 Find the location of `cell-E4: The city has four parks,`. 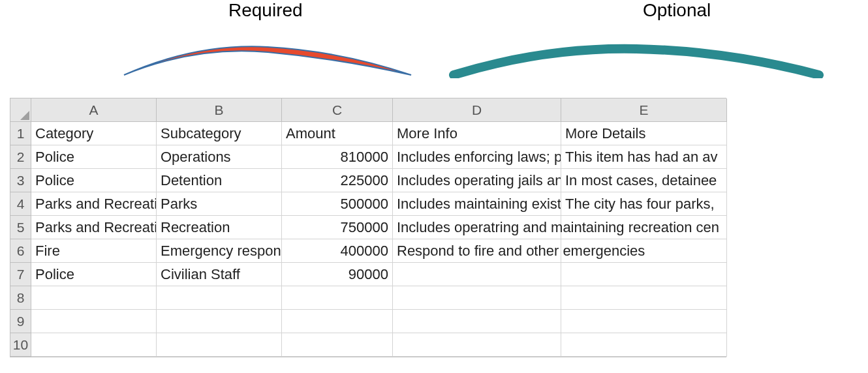

cell-E4: The city has four parks, is located at coordinates (644, 204).